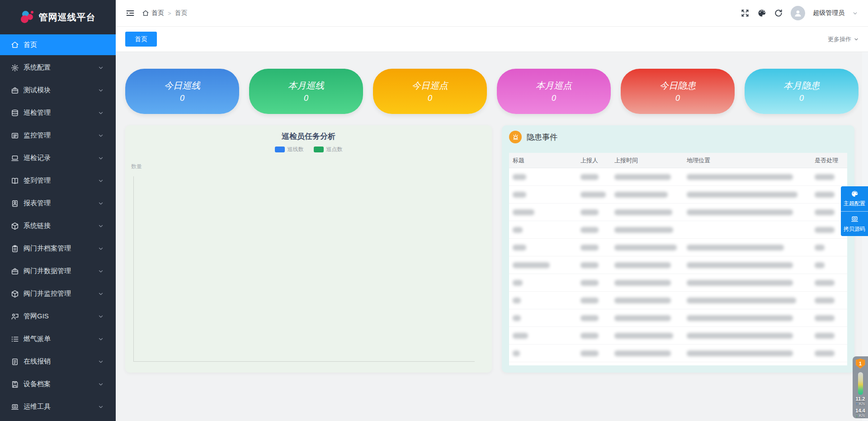  What do you see at coordinates (58, 249) in the screenshot?
I see `sidebar-item-valve-archive-mgmt: 阀门井档案管理` at bounding box center [58, 249].